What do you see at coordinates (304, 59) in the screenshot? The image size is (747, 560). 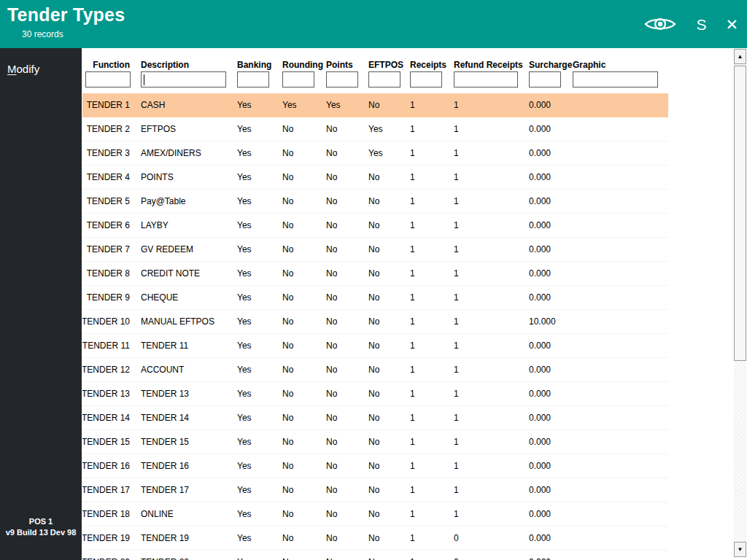 I see `column-header-rounding: Rounding` at bounding box center [304, 59].